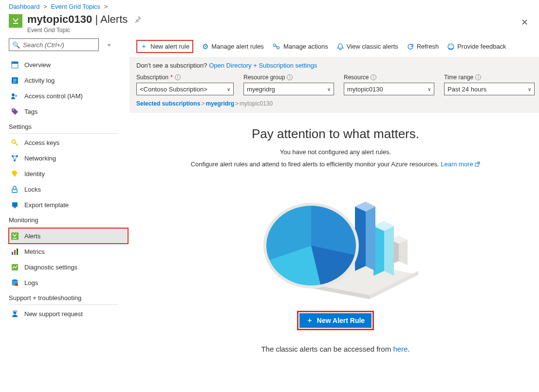  What do you see at coordinates (15, 174) in the screenshot?
I see `identity-icon` at bounding box center [15, 174].